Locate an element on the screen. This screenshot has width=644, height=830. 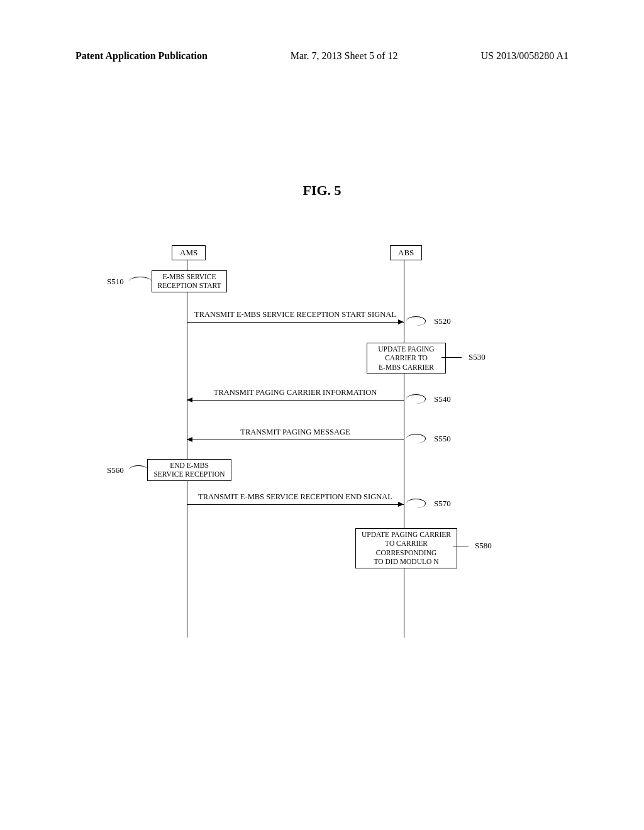
step-s550-ref: S550 is located at coordinates (443, 439).